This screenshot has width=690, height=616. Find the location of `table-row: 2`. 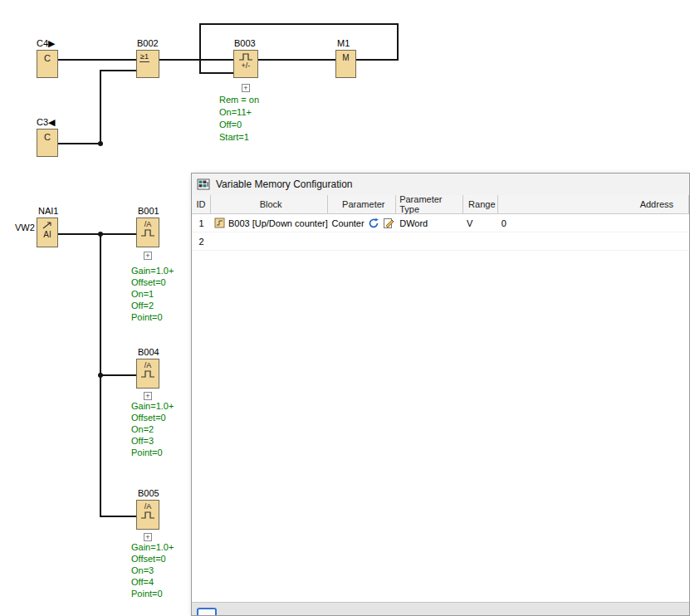

table-row: 2 is located at coordinates (440, 242).